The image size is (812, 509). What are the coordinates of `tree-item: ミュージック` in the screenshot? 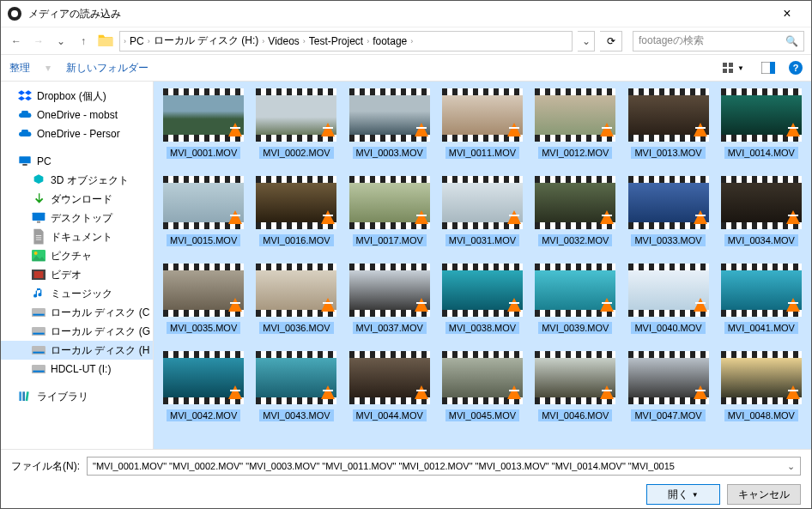 It's located at (77, 294).